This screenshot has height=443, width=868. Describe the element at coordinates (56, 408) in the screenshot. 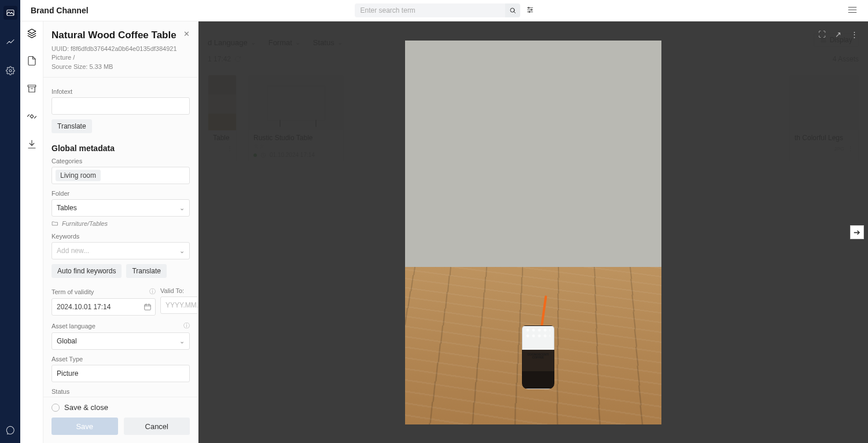

I see `radio-icon` at that location.